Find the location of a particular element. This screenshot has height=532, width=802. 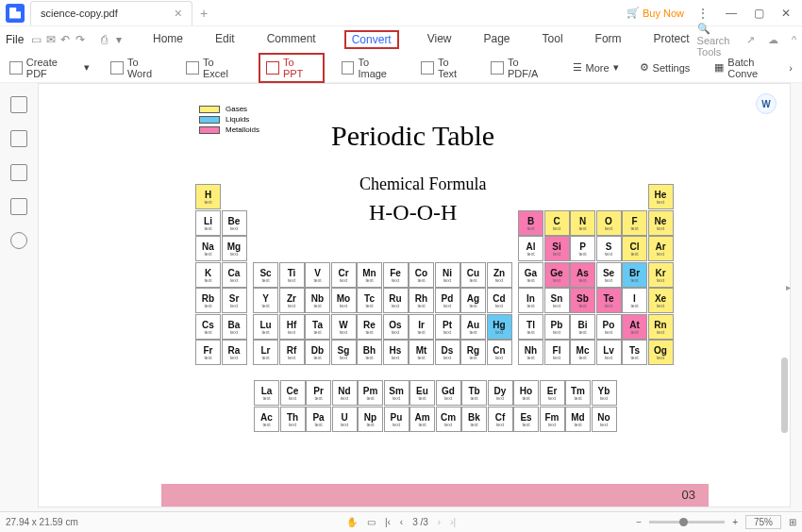

element-Bk: Bktext is located at coordinates (474, 419).